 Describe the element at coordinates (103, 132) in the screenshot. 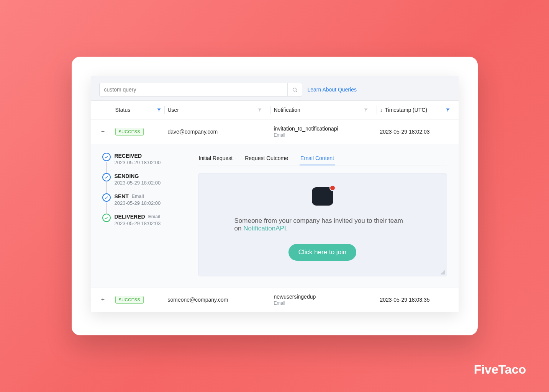

I see `collapse-icon: −` at that location.